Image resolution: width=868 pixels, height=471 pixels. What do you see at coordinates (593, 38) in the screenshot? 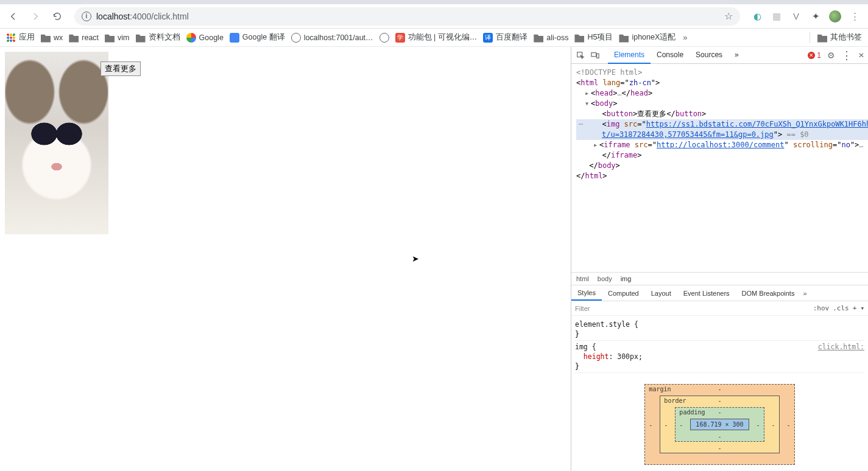
I see `bookmark-folder: H5项目` at bounding box center [593, 38].